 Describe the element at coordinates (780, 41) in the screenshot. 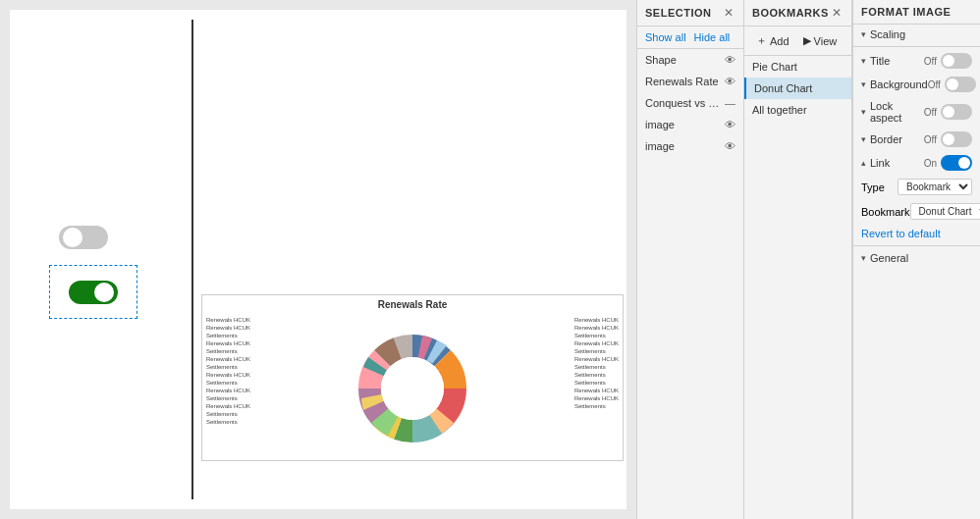

I see `add-label: Add` at that location.